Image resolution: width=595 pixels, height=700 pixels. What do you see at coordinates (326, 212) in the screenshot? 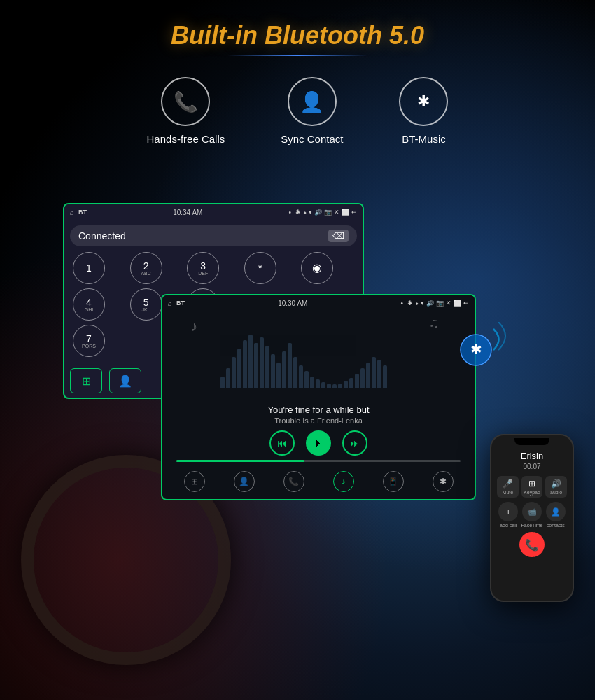
I see `status-icons: ✱ ⬥ ▾ 🔊 📷 ✕ ⬜ ↩` at bounding box center [326, 212].